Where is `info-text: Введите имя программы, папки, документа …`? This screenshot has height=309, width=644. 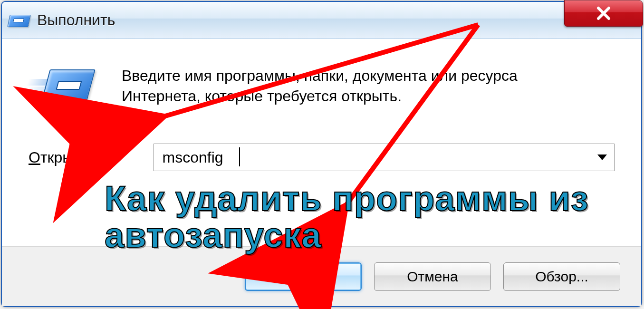
info-text: Введите имя программы, папки, документа … is located at coordinates (350, 86).